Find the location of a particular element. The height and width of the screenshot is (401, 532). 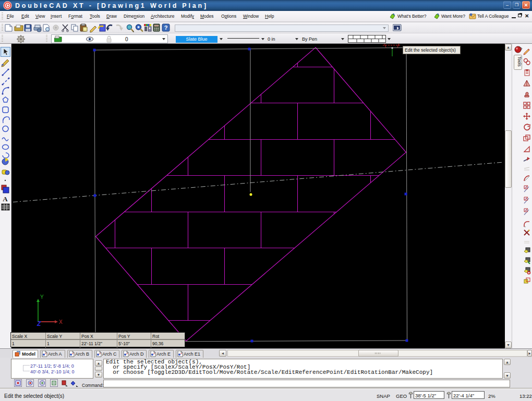

svg-text: A is located at coordinates (5, 199).